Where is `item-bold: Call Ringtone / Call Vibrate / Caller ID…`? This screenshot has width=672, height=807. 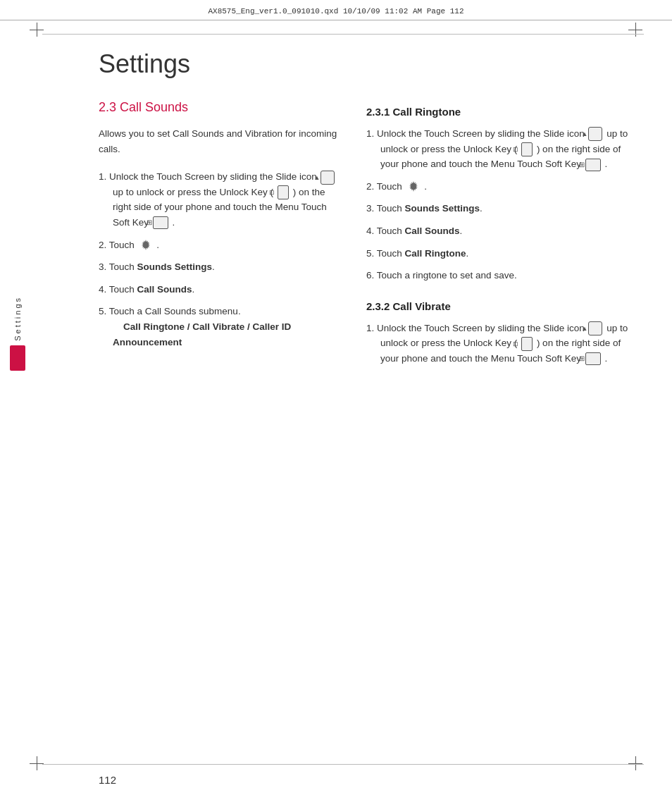
item-bold: Call Ringtone / Call Vibrate / Caller ID… is located at coordinates (201, 334).